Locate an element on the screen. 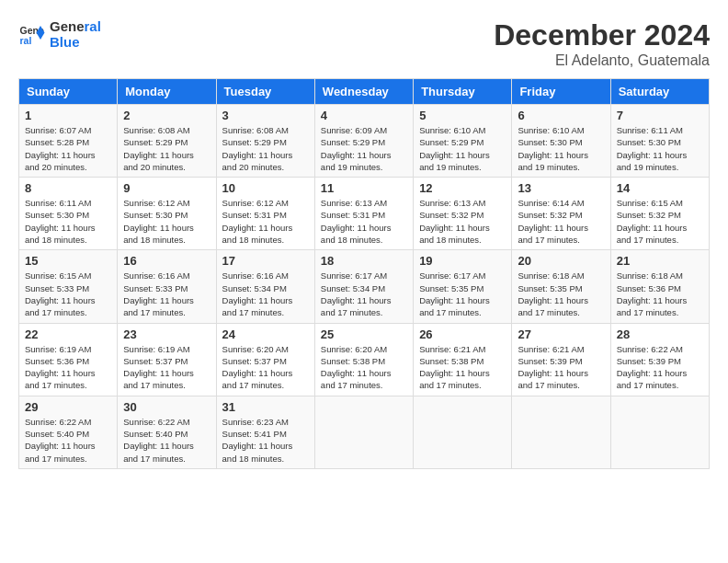 This screenshot has height=563, width=728. calendar-cell: 13Sunrise: 6:14 AMSunset: 5:32 PMDayligh… is located at coordinates (561, 213).